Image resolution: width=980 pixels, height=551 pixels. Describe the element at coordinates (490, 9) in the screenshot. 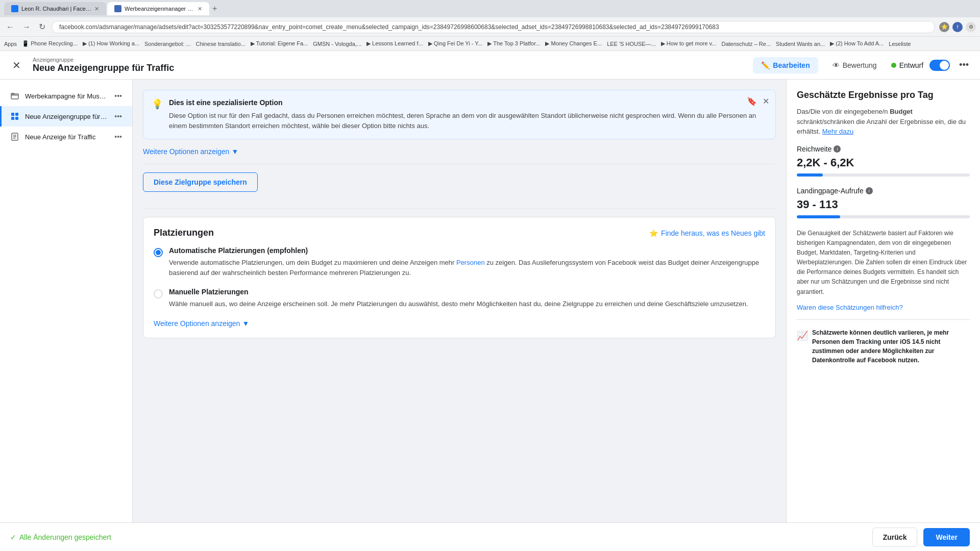

I see `browser-chrome: Leon R. Chaudhari | Facebook ... ✕ Werbe…` at that location.